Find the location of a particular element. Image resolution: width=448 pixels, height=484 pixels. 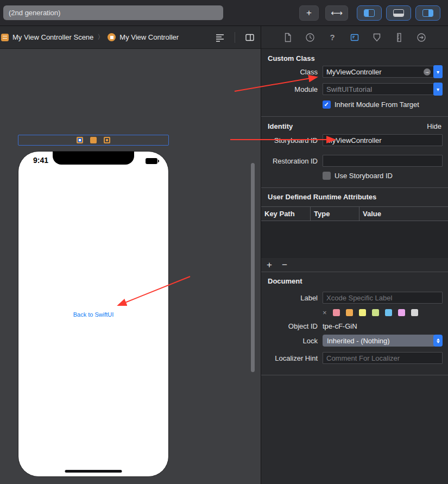

color-swatch-gray is located at coordinates (415, 313).